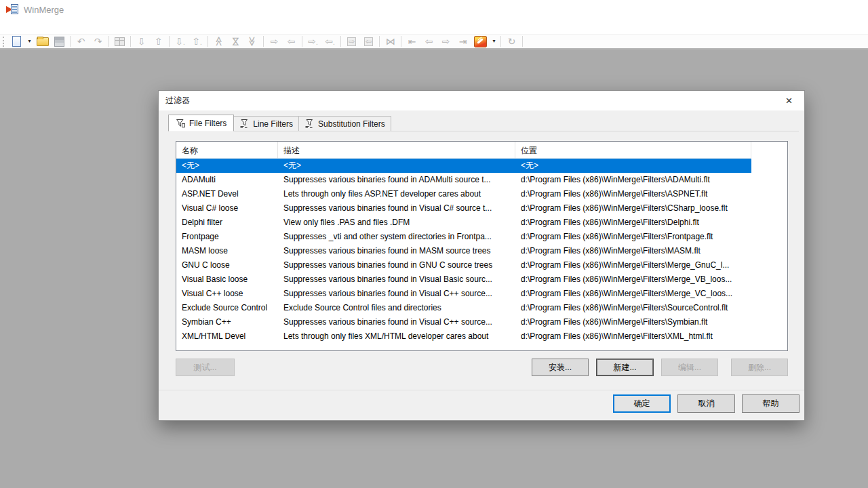 This screenshot has height=488, width=868. Describe the element at coordinates (481, 150) in the screenshot. I see `filter-list-header: 名称描述位置` at that location.